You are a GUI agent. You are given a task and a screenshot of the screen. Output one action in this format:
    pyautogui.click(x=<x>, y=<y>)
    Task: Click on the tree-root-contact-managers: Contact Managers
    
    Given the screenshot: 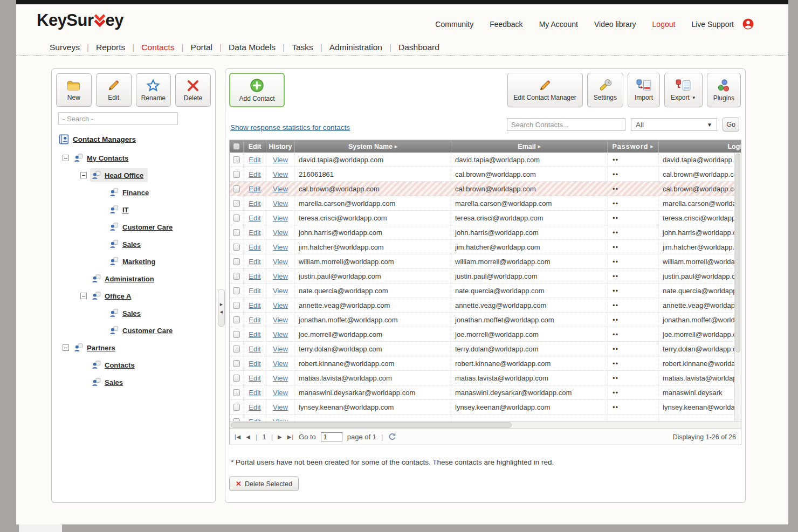 What is the action you would take?
    pyautogui.click(x=105, y=139)
    